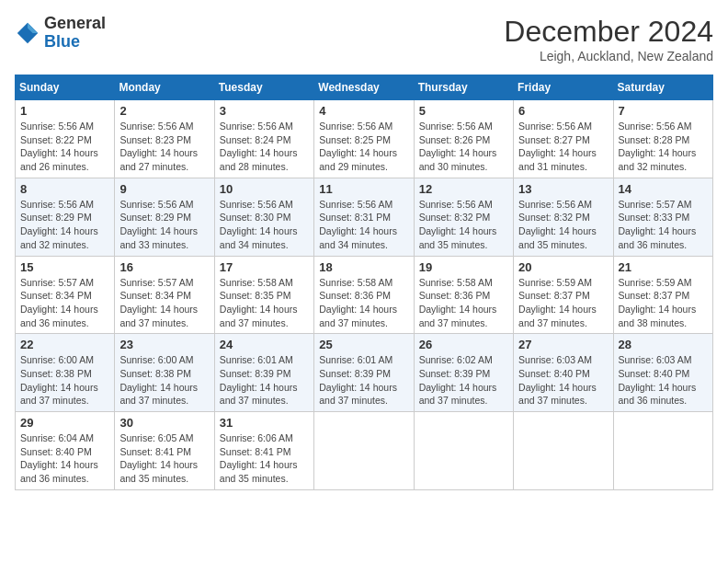  Describe the element at coordinates (364, 147) in the screenshot. I see `day-info: Sunrise: 5:56 AM Sunset: 8:25 PM Dayligh…` at that location.